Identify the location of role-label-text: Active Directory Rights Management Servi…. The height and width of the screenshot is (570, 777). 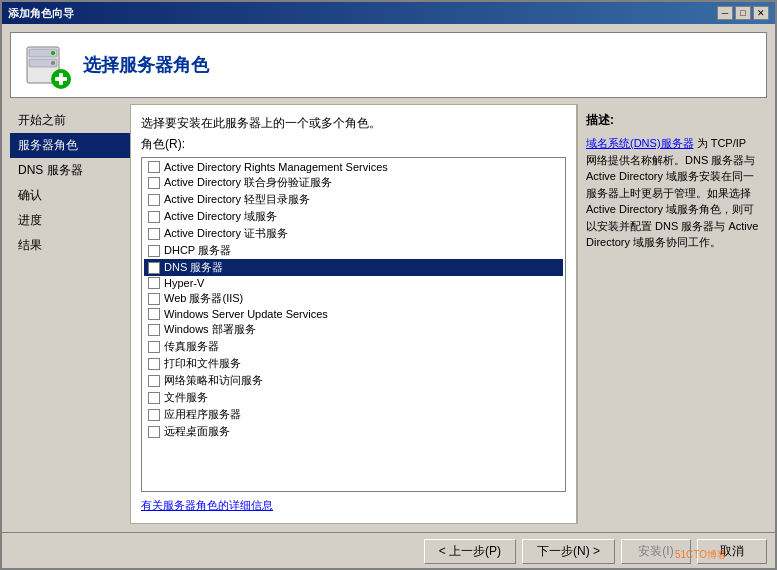
(276, 167).